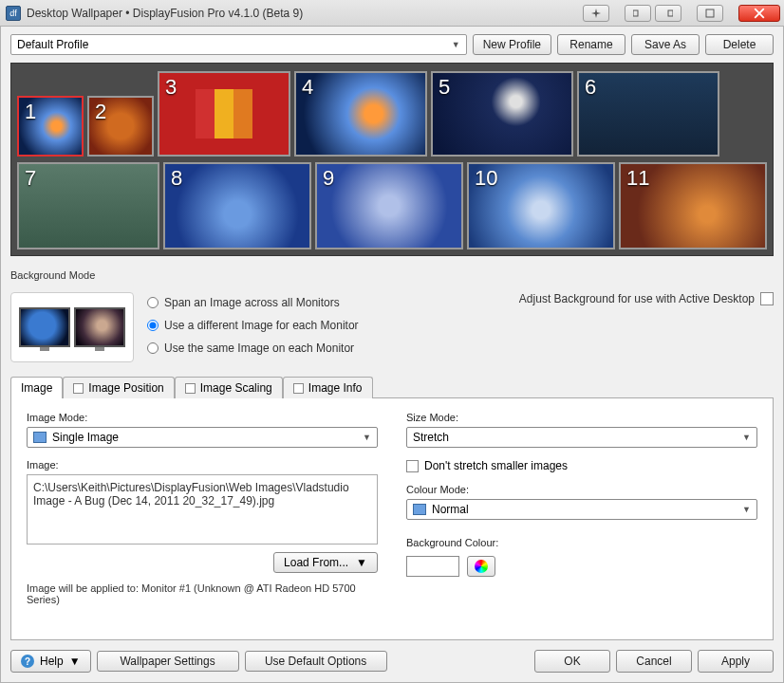 Image resolution: width=784 pixels, height=683 pixels. What do you see at coordinates (50, 126) in the screenshot?
I see `monitor-1: 1` at bounding box center [50, 126].